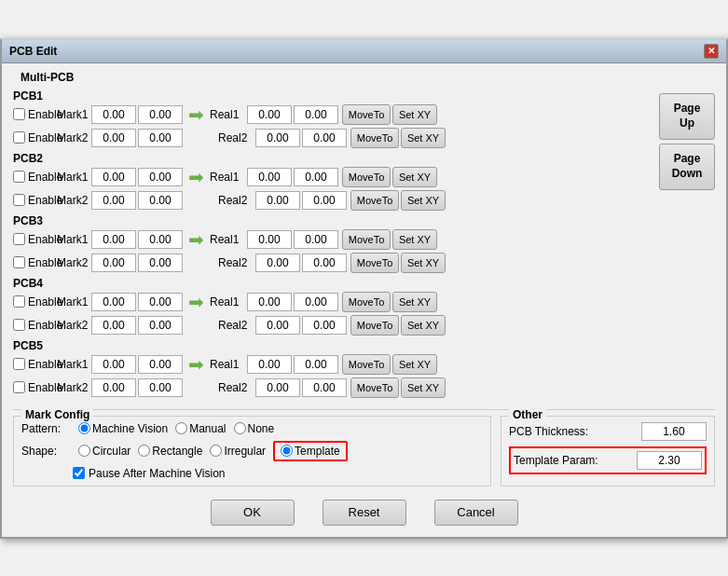  What do you see at coordinates (200, 429) in the screenshot?
I see `pattern-manual: Manual` at bounding box center [200, 429].